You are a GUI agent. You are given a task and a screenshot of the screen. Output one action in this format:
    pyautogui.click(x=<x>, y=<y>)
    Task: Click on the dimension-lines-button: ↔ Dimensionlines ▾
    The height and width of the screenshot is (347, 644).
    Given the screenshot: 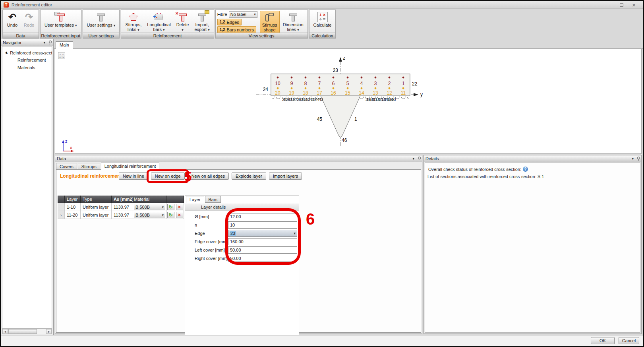 What is the action you would take?
    pyautogui.click(x=293, y=22)
    